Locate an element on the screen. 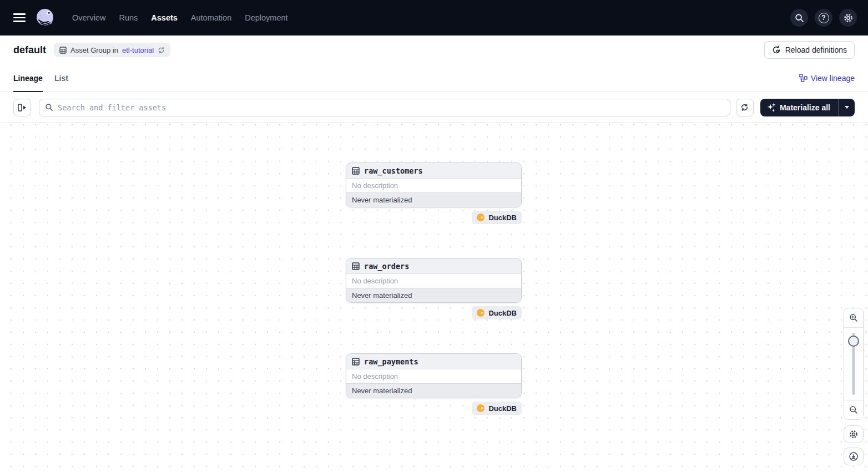 This screenshot has height=472, width=868. reload-definitions-button: Reload definitions is located at coordinates (809, 50).